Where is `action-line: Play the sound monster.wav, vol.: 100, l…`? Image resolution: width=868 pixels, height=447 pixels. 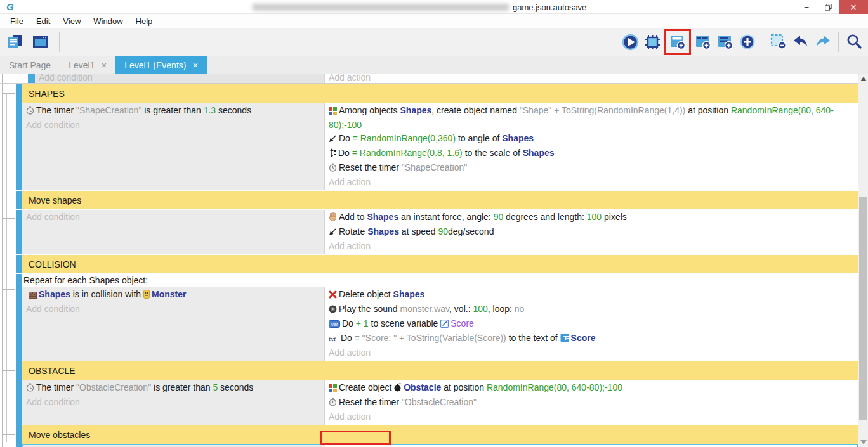
action-line: Play the sound monster.wav, vol.: 100, l… is located at coordinates (591, 309).